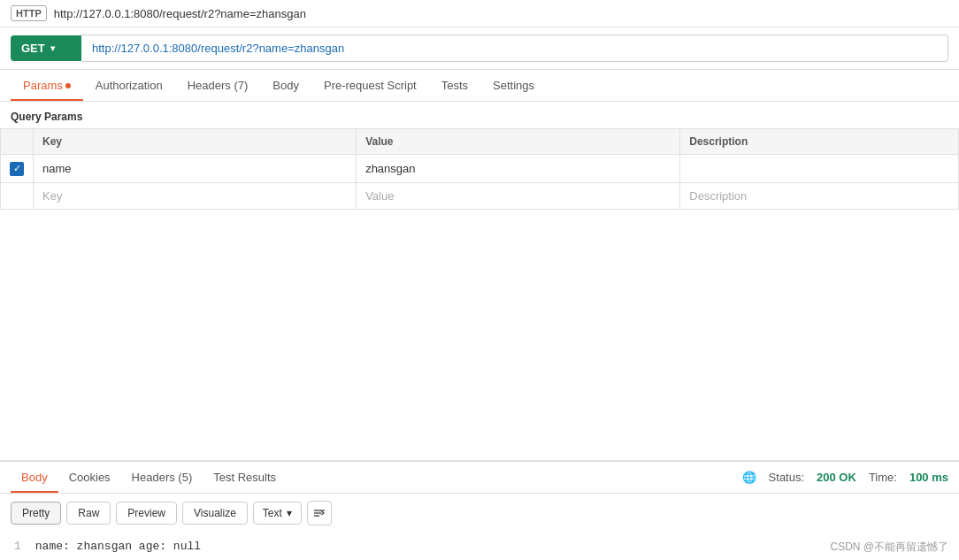 The image size is (959, 560). What do you see at coordinates (819, 169) in the screenshot?
I see `row-description` at bounding box center [819, 169].